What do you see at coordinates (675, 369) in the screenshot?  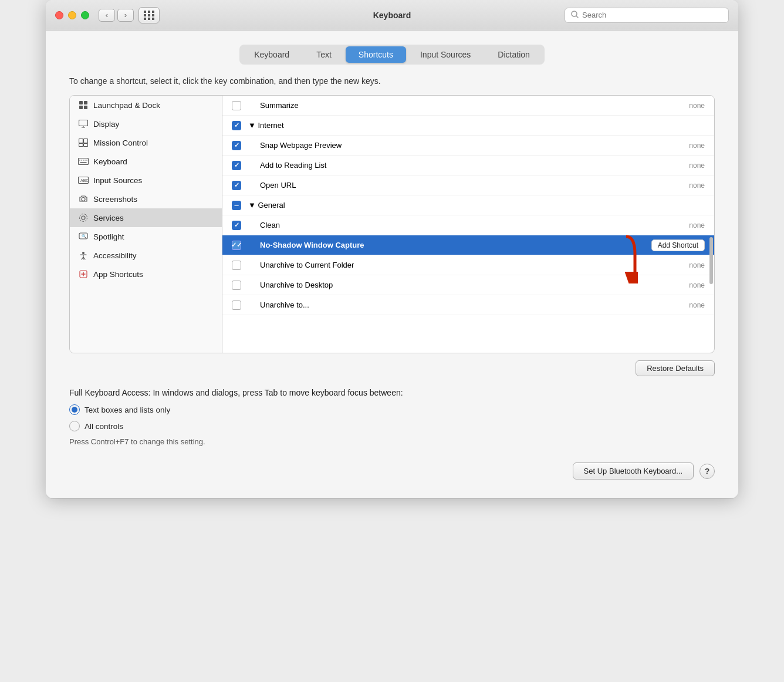 I see `restore-defaults-button: Restore Defaults` at bounding box center [675, 369].